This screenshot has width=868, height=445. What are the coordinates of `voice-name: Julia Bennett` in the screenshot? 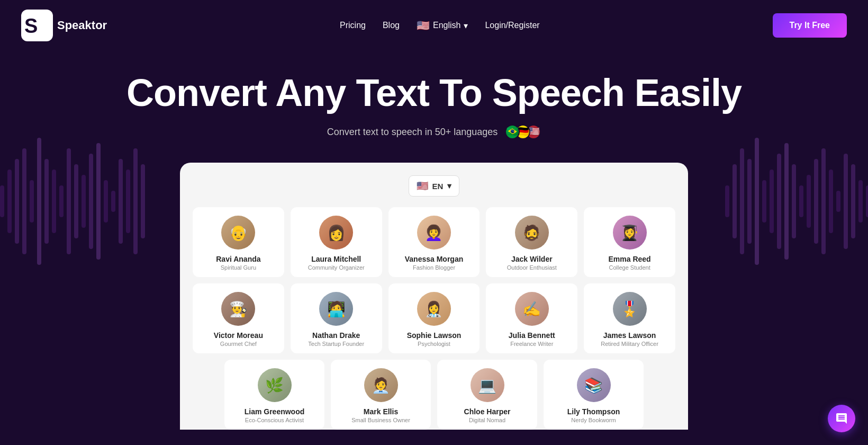 It's located at (531, 335).